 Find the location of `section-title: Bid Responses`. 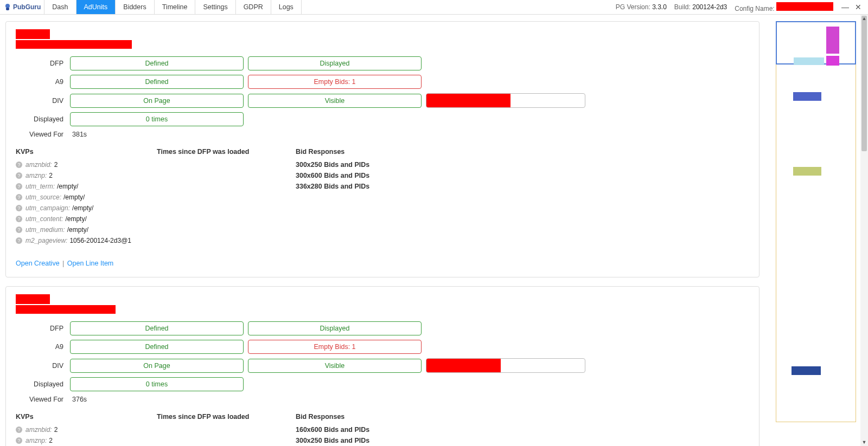

section-title: Bid Responses is located at coordinates (333, 152).